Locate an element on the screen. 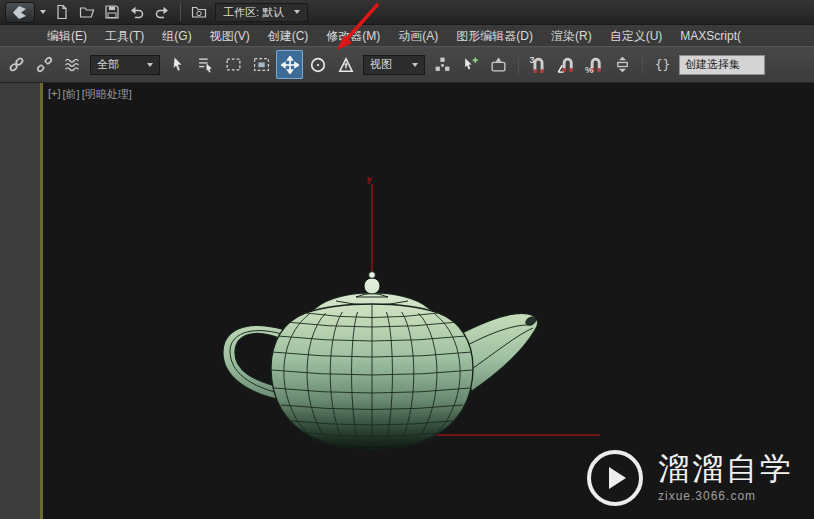 The height and width of the screenshot is (519, 814). menu-graph-editors: 图形编辑器(D) is located at coordinates (494, 36).